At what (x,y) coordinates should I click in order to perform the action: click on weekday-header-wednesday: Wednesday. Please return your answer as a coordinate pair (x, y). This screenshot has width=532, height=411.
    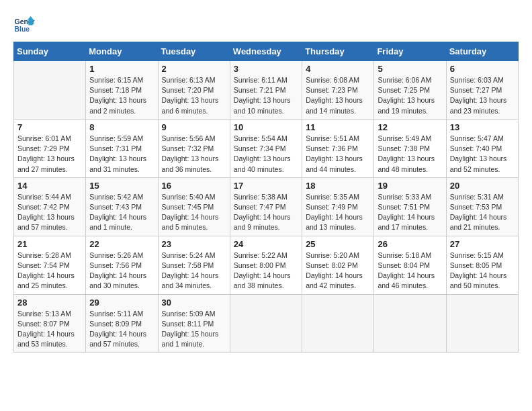
    Looking at the image, I should click on (266, 52).